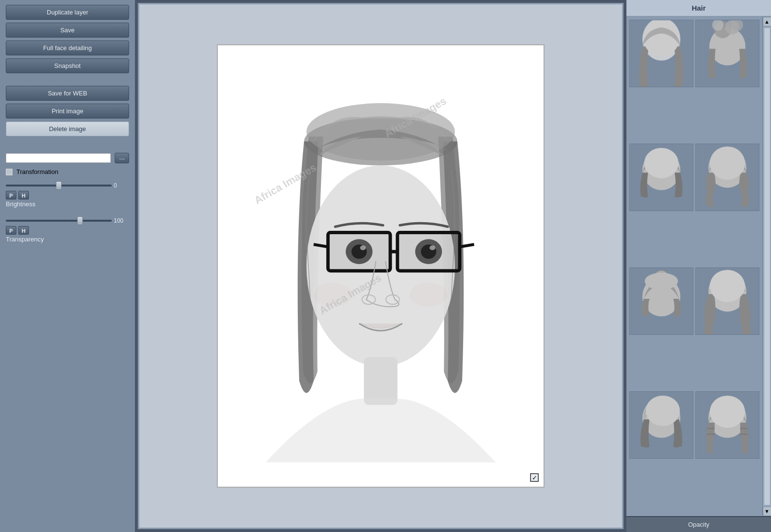  I want to click on scroll-up-arrow: ▲, so click(767, 22).